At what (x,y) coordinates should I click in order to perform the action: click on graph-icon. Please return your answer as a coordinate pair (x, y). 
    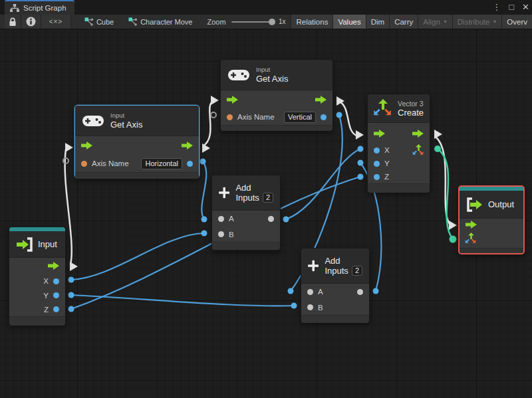
    Looking at the image, I should click on (15, 8).